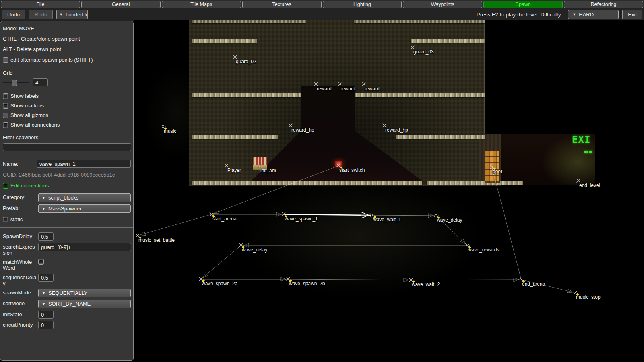 The height and width of the screenshot is (362, 644). I want to click on spawner-label: wave_wait_1, so click(387, 220).